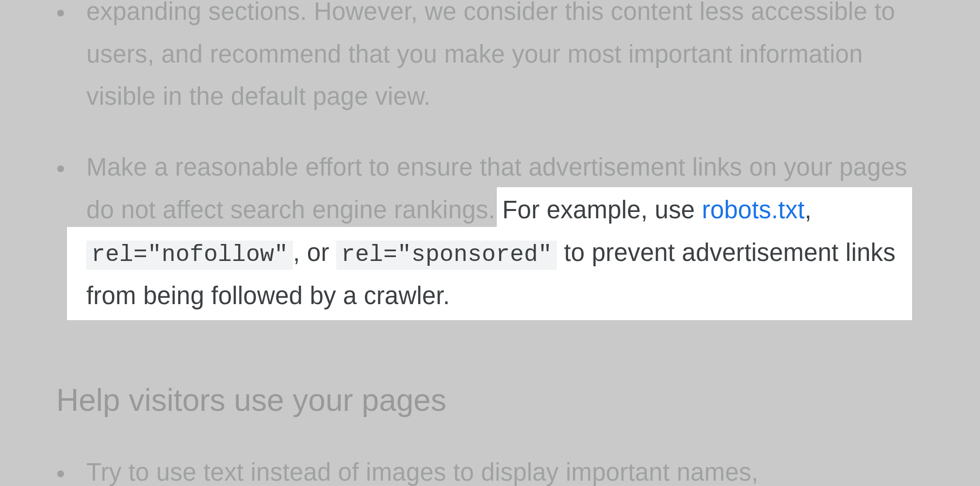 The image size is (980, 486). Describe the element at coordinates (422, 472) in the screenshot. I see `body-text: Try to use text instead of images to dis…` at that location.